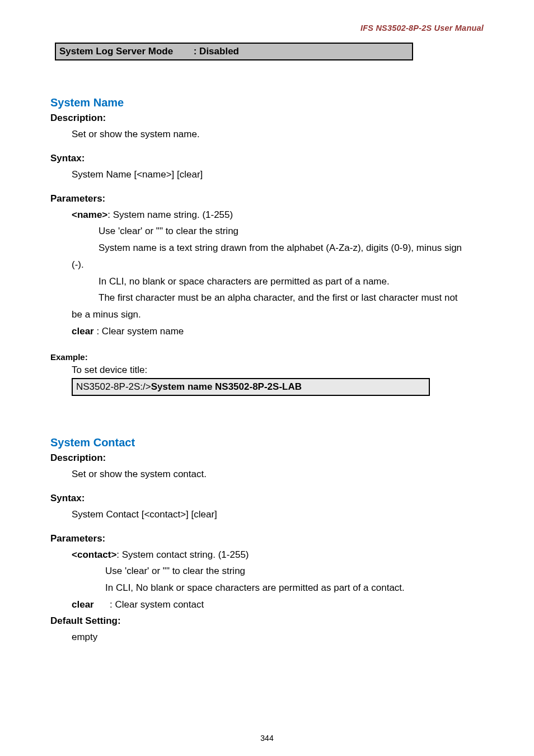  Describe the element at coordinates (267, 118) in the screenshot. I see `sn-description-label: Description:` at that location.